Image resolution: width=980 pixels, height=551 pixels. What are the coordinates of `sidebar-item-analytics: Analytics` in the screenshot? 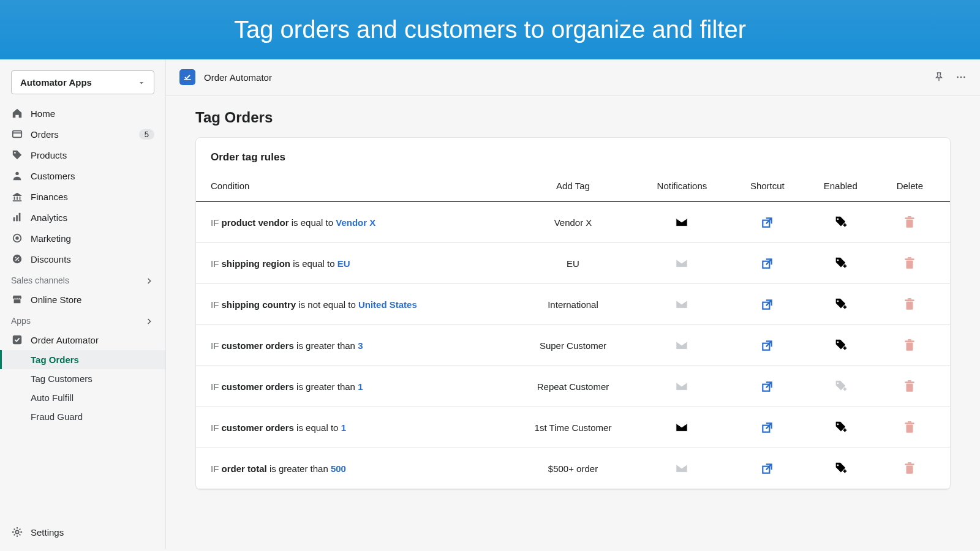 It's located at (83, 217).